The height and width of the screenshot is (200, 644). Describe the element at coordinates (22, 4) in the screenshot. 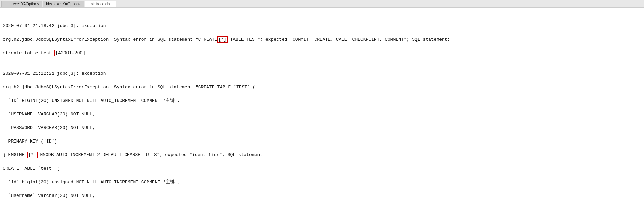

I see `tab-1-label: idea.exe: YAOptions` at that location.